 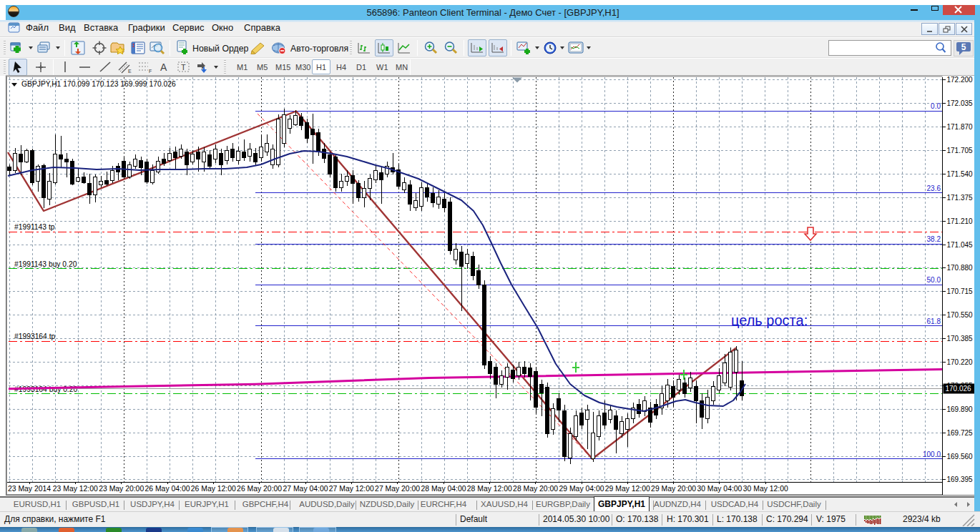 I want to click on svg-text: 171.375, so click(x=960, y=197).